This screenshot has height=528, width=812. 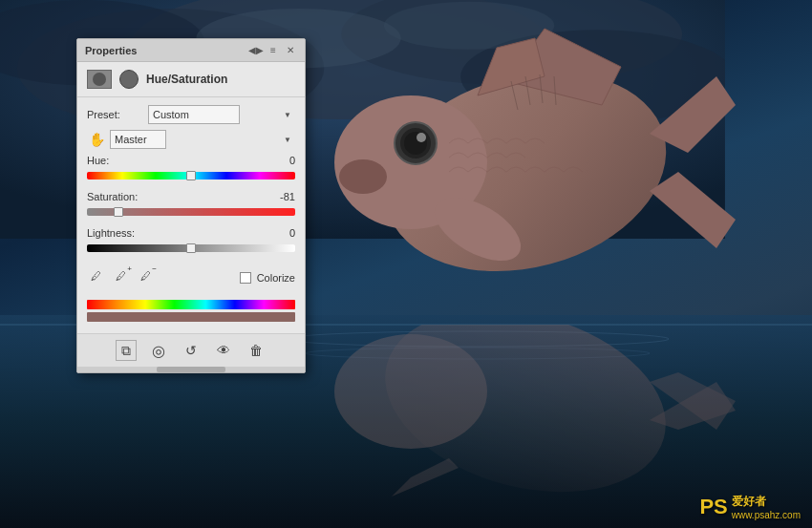 I want to click on watermark-line1: 爱好者, so click(x=766, y=502).